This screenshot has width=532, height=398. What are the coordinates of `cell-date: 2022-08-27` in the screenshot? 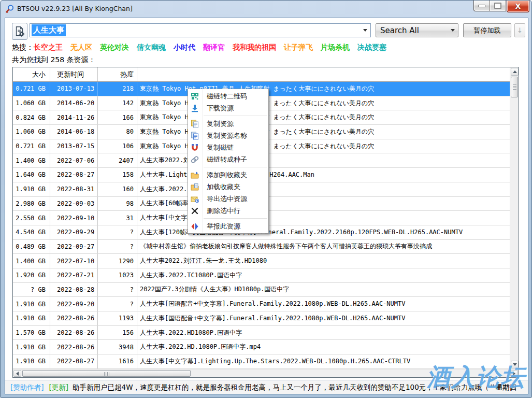 It's located at (74, 362).